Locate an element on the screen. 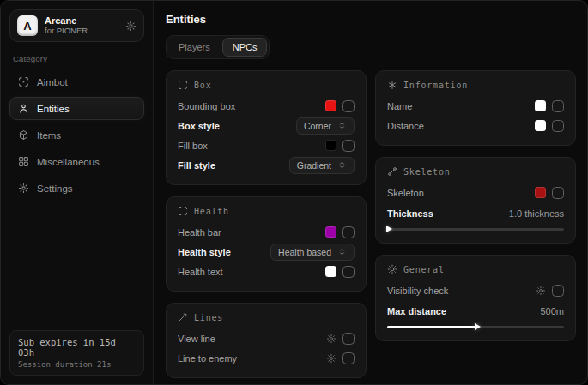  slider-track is located at coordinates (476, 230).